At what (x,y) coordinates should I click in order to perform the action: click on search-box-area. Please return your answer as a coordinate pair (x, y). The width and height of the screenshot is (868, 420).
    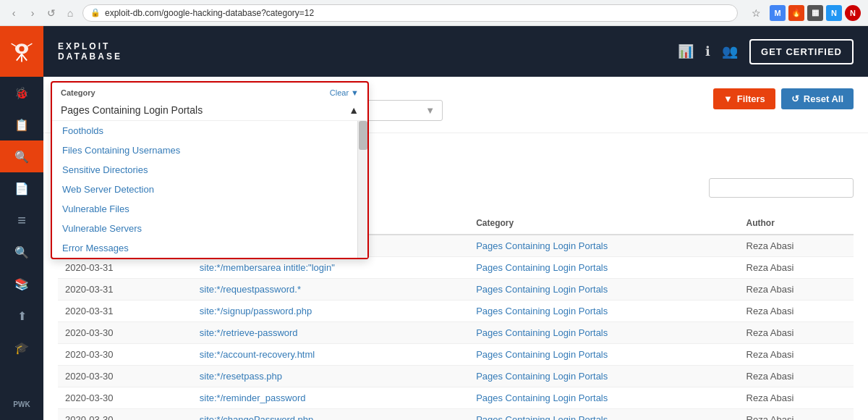
    Looking at the image, I should click on (781, 188).